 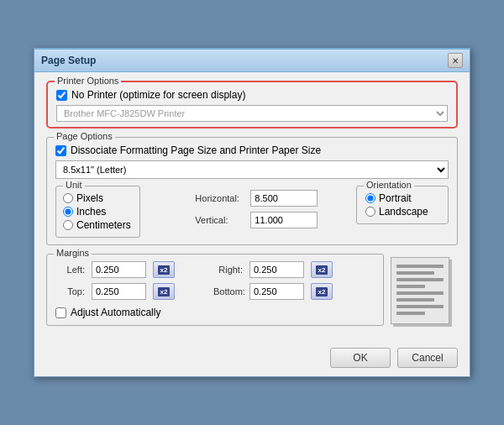 I want to click on vertical-input, so click(x=284, y=220).